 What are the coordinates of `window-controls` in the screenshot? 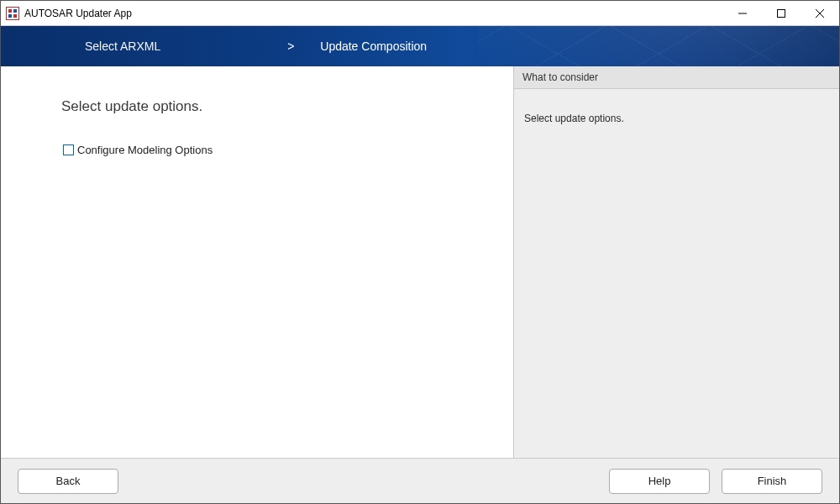 It's located at (781, 13).